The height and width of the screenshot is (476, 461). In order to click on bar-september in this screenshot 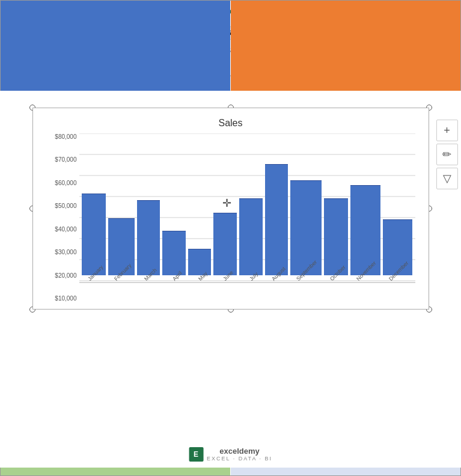, I will do `click(306, 228)`.